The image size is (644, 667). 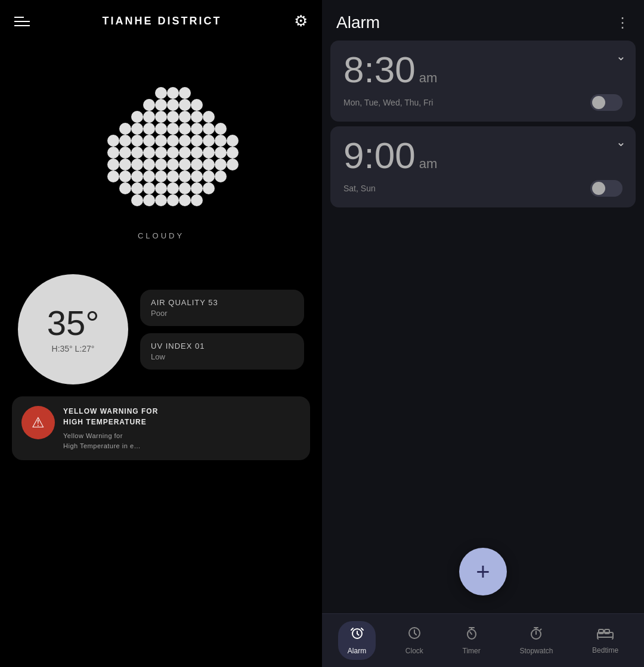 I want to click on nav-item-timer: Timer, so click(x=472, y=640).